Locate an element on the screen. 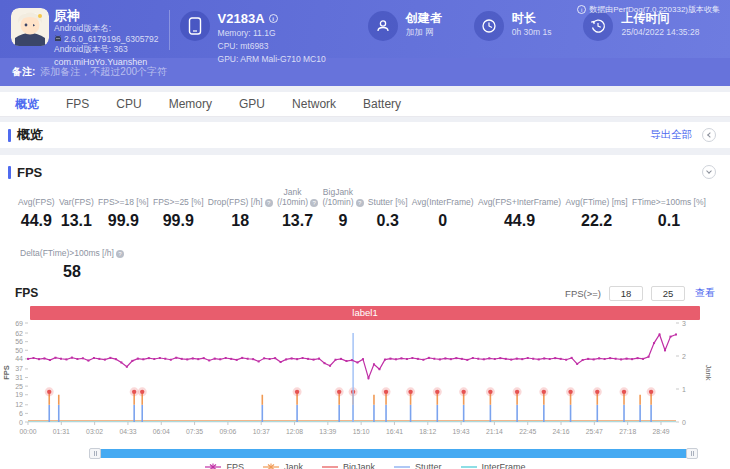  datazoom-left-handle is located at coordinates (95, 454).